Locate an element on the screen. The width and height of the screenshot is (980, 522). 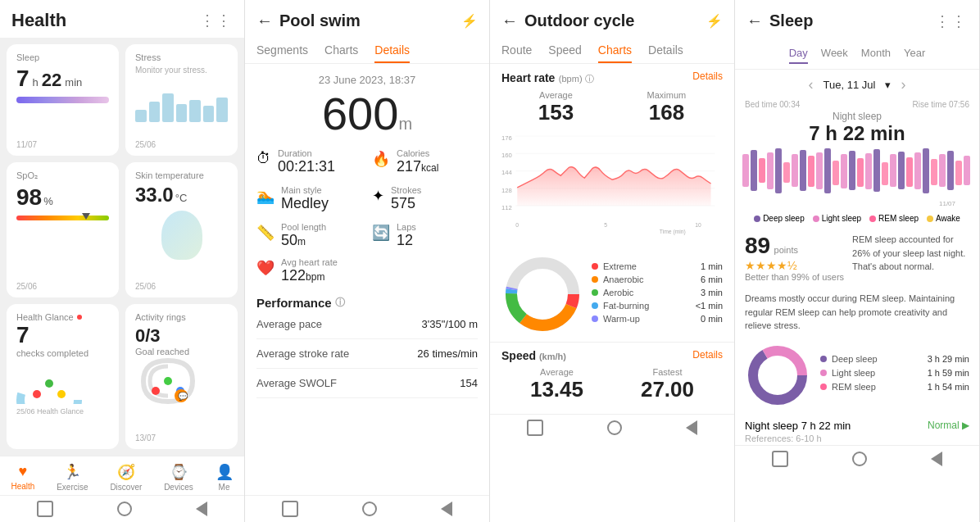
sleep-prev-button: ‹ is located at coordinates (811, 85).